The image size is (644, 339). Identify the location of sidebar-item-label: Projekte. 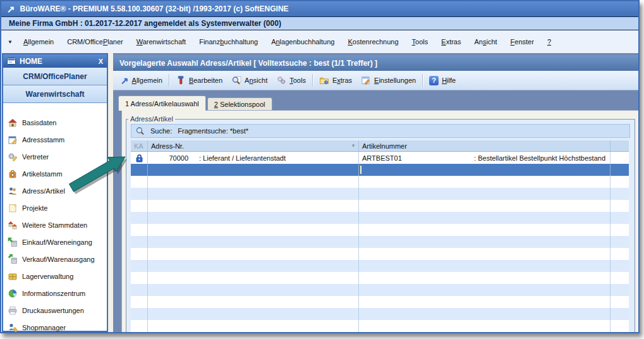
(35, 208).